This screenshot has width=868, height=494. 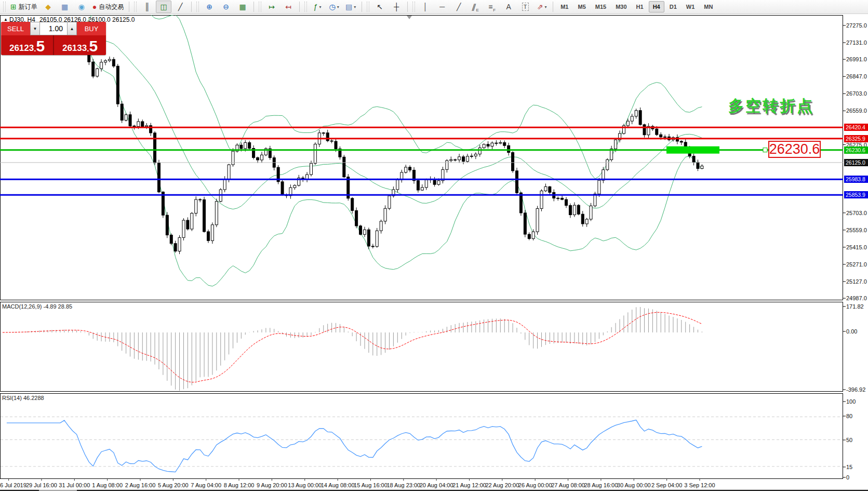 I want to click on text-button: A, so click(x=509, y=7).